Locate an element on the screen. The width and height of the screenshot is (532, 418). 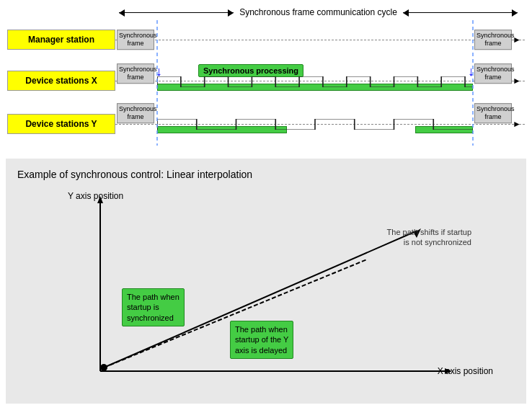
cycle-label: Synchronous frame communication cycle is located at coordinates (319, 12).